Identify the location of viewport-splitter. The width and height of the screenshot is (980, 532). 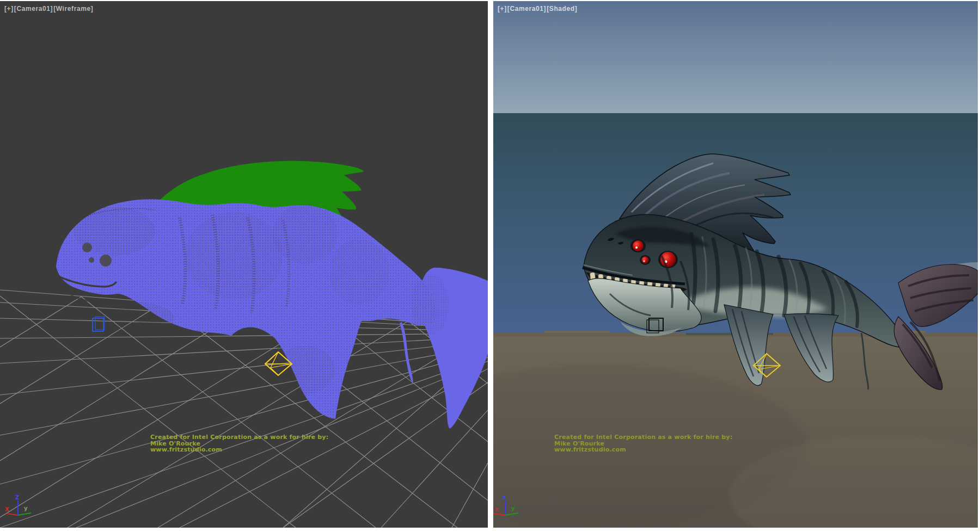
(491, 264).